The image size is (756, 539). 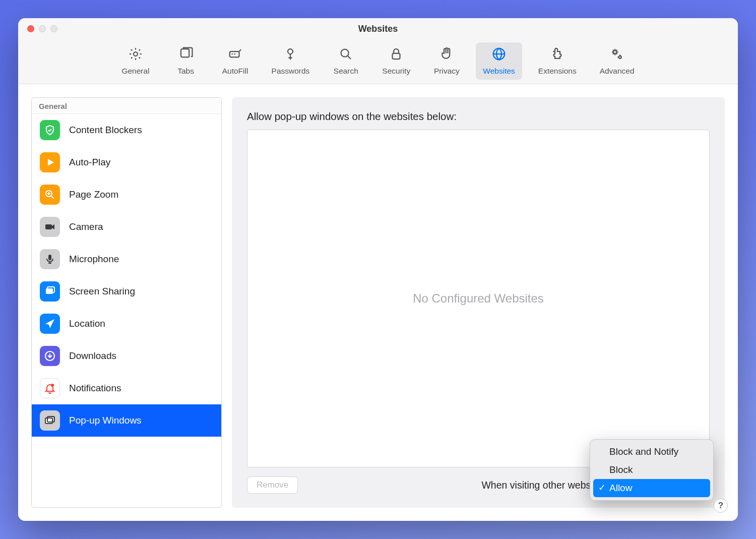 What do you see at coordinates (86, 227) in the screenshot?
I see `sidebar-item-label: Camera` at bounding box center [86, 227].